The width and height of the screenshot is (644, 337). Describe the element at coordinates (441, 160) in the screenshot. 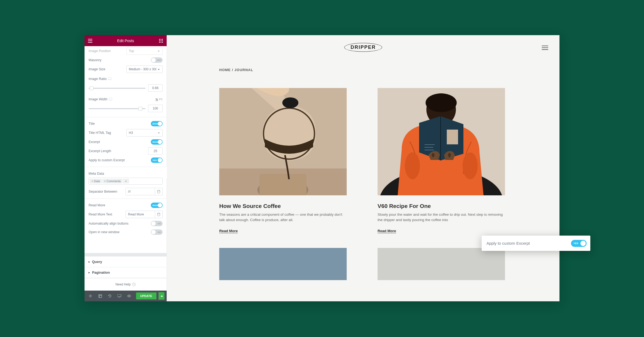

I see `post-card: V60 Recipe For One Slowly pour the water…` at that location.